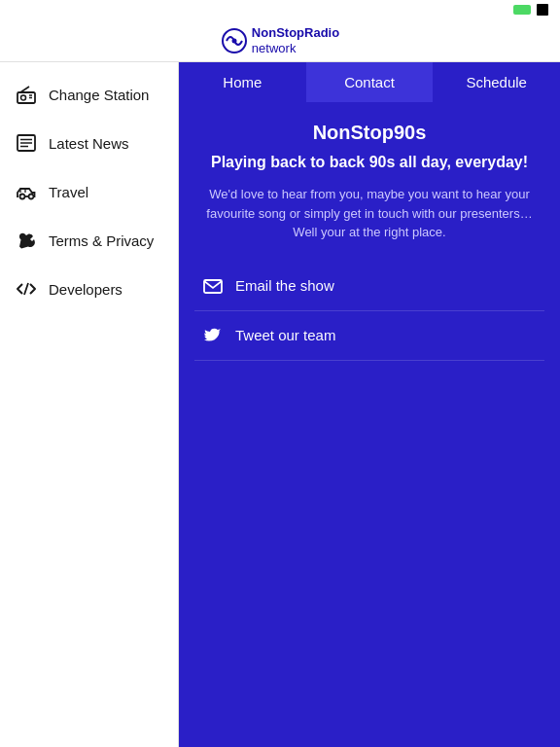  Describe the element at coordinates (234, 41) in the screenshot. I see `logo-icon` at that location.